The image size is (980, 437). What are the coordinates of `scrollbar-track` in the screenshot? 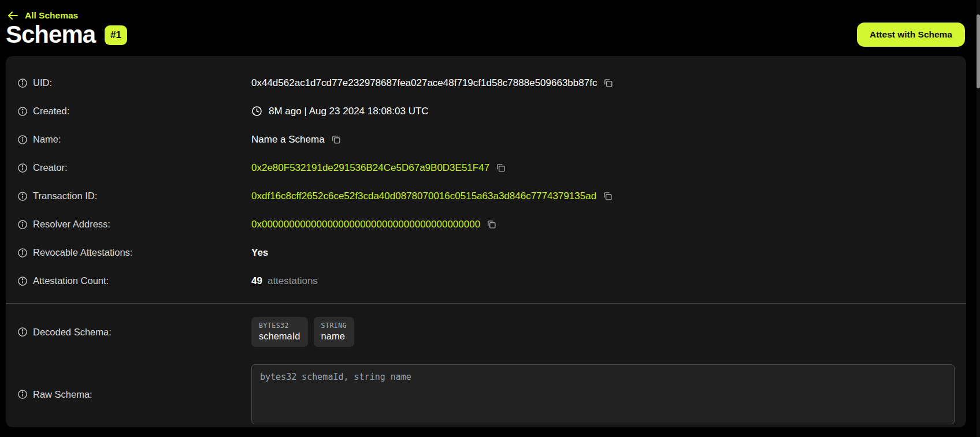 It's located at (978, 218).